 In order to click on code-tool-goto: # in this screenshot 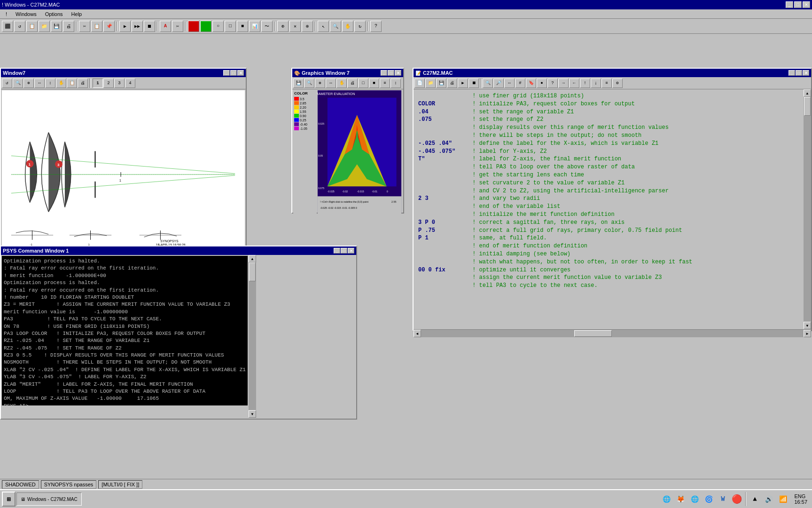, I will do `click(520, 83)`.